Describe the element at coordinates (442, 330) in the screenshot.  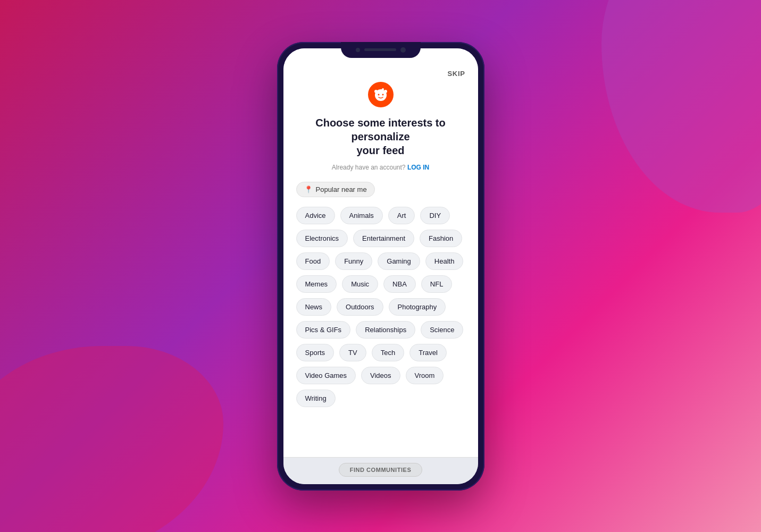
I see `interest-tag-science: Science` at that location.